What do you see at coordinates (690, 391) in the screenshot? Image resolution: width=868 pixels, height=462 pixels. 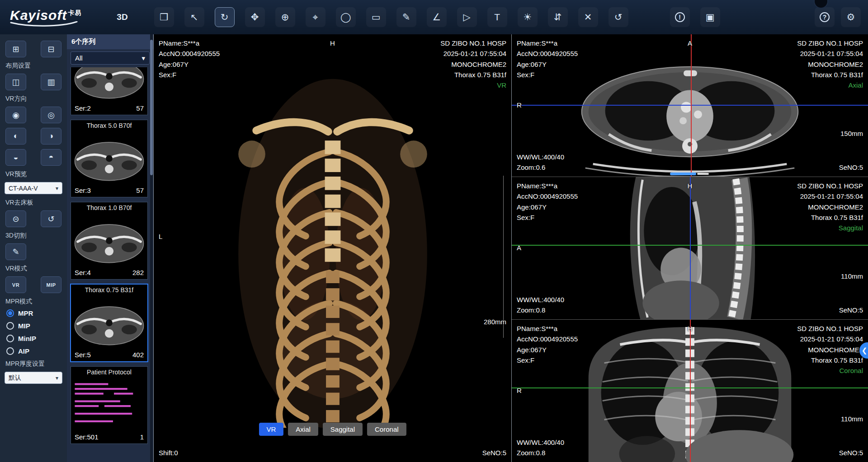 I see `coronal-crosshair-vertical` at bounding box center [690, 391].